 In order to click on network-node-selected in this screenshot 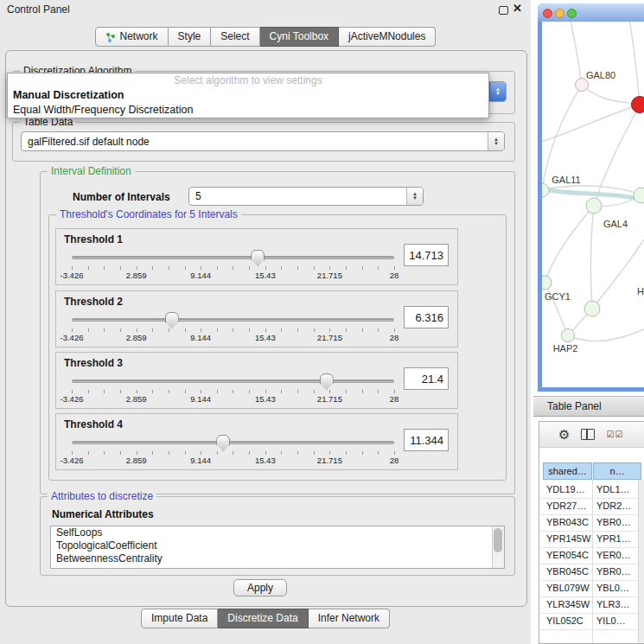, I will do `click(638, 105)`.